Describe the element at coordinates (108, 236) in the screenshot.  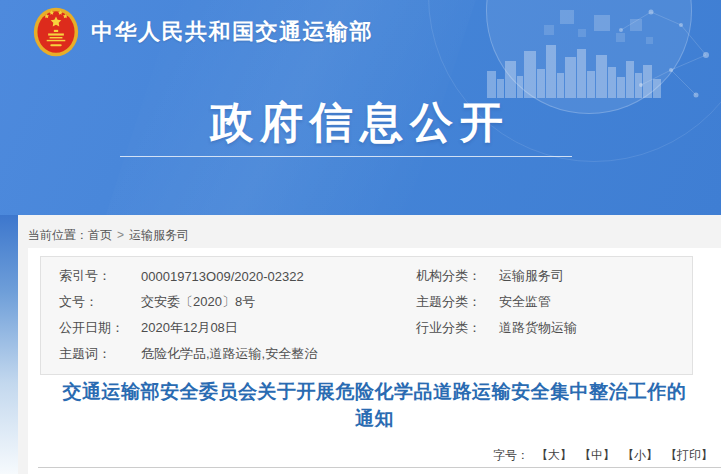
I see `breadcrumb: 当前位置：首页>运输服务司` at that location.